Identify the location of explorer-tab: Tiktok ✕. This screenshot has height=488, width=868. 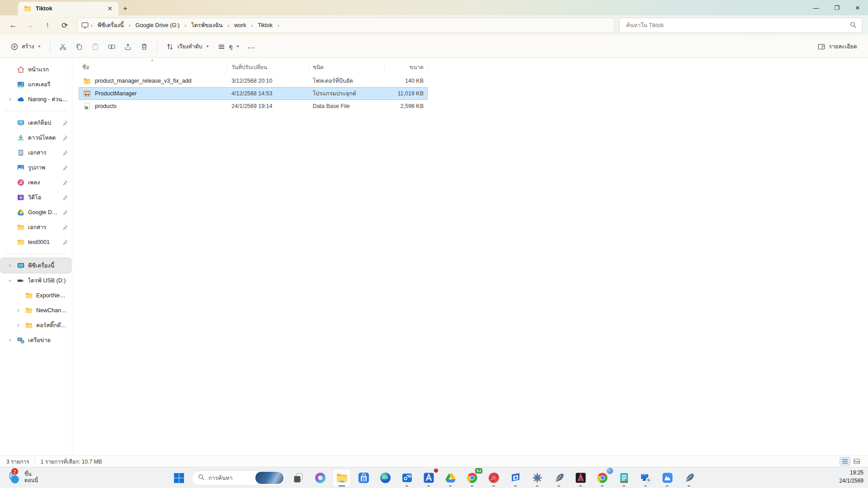
(68, 9).